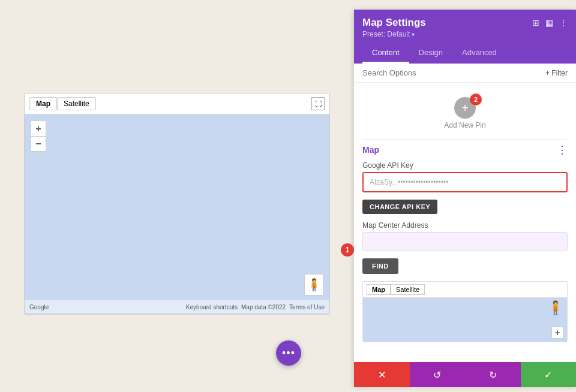 The height and width of the screenshot is (392, 576). Describe the element at coordinates (307, 307) in the screenshot. I see `terms-of-use: Terms of Use` at that location.